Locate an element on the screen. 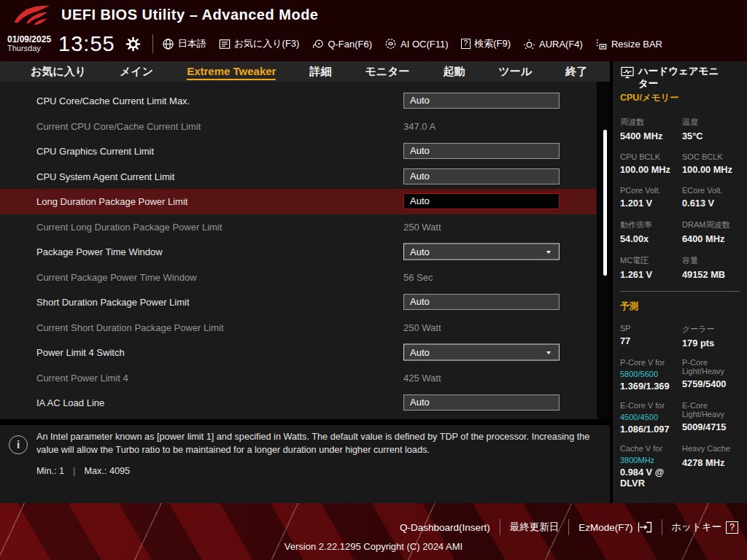 The image size is (747, 560). weekday-text: Thursday is located at coordinates (29, 49).